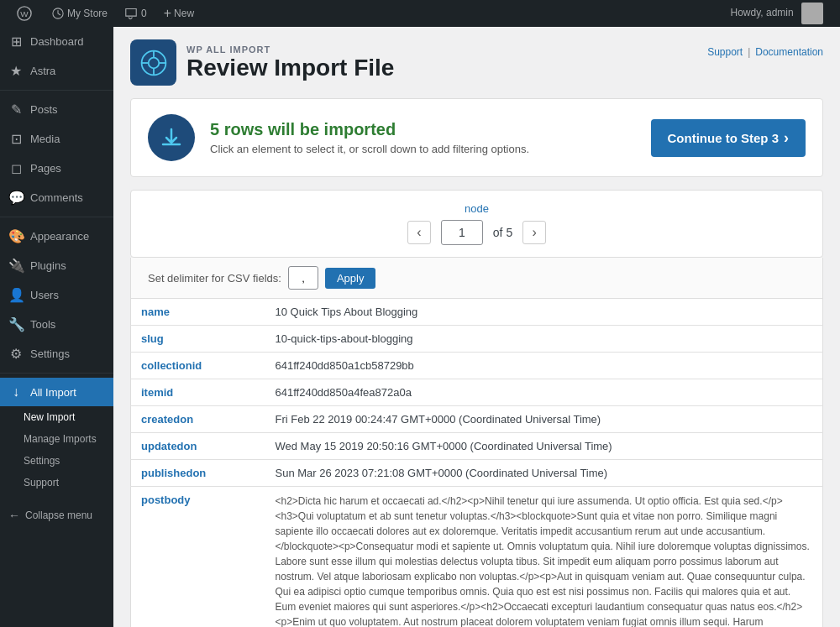 The height and width of the screenshot is (627, 840). What do you see at coordinates (544, 339) in the screenshot?
I see `table-cell-value: 10-quick-tips-about-blogging` at bounding box center [544, 339].